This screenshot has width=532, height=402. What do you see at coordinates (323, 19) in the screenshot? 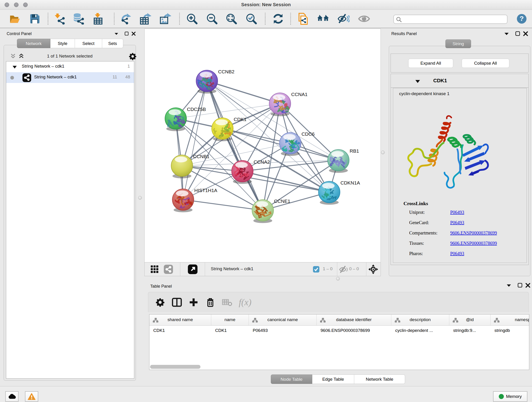
I see `first-neighbors-button` at bounding box center [323, 19].